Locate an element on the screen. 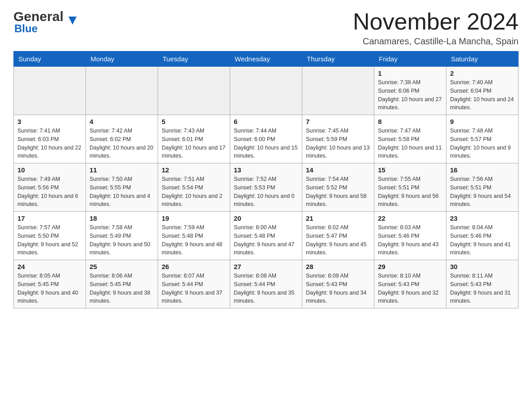 The image size is (532, 411). day-number: 28 is located at coordinates (338, 267).